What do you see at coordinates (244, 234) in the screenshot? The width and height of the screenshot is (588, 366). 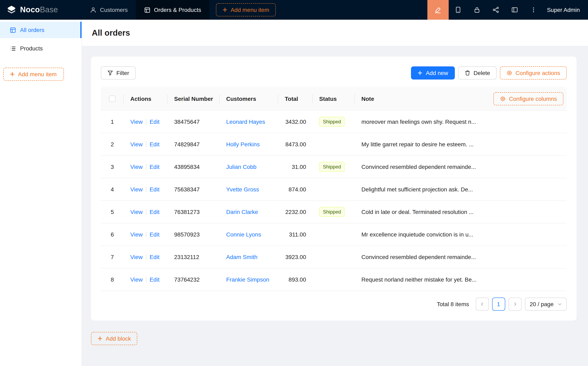 I see `customer-link: Connie Lyons` at bounding box center [244, 234].